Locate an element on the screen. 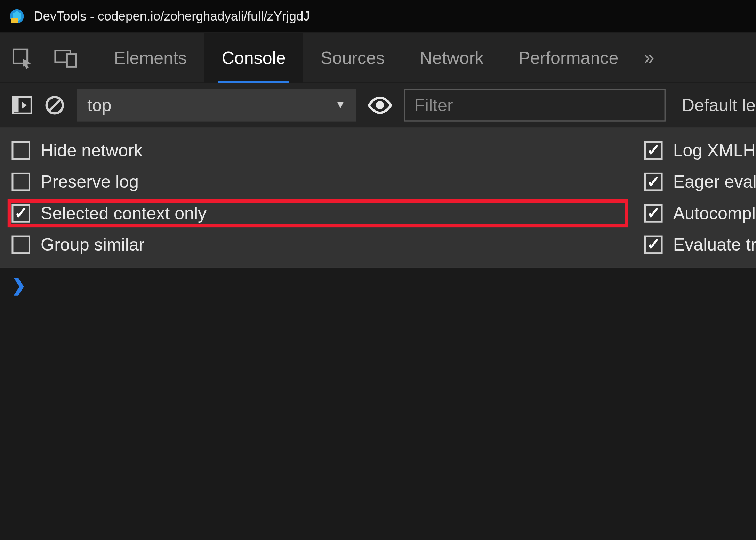  app-icon is located at coordinates (17, 16).